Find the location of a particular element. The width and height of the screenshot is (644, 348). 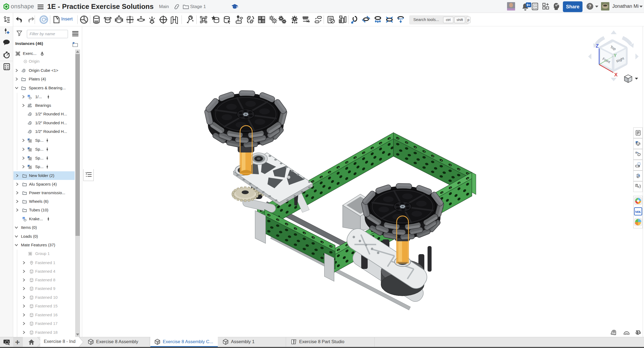

svg-text: x is located at coordinates (638, 187).